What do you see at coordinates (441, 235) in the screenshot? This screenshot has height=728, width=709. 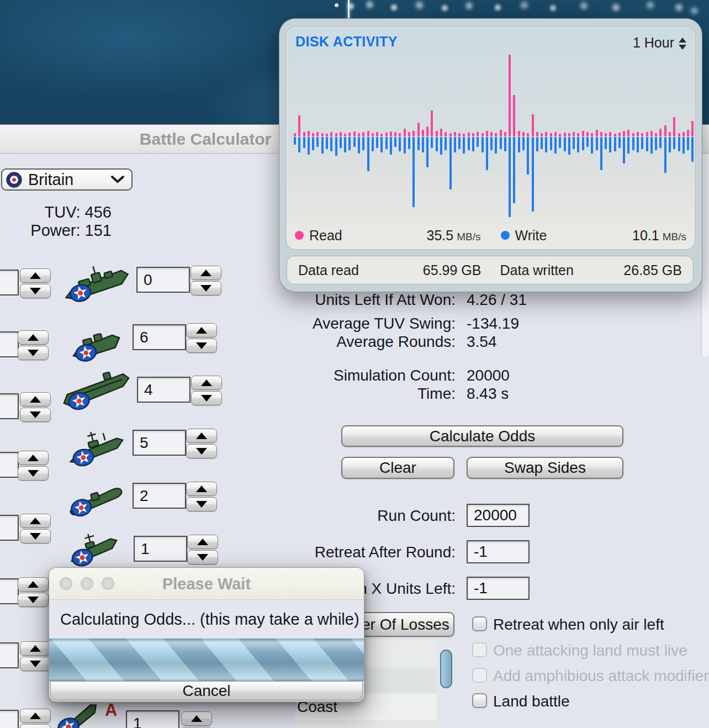 I see `read-rate-value: 35.5` at bounding box center [441, 235].